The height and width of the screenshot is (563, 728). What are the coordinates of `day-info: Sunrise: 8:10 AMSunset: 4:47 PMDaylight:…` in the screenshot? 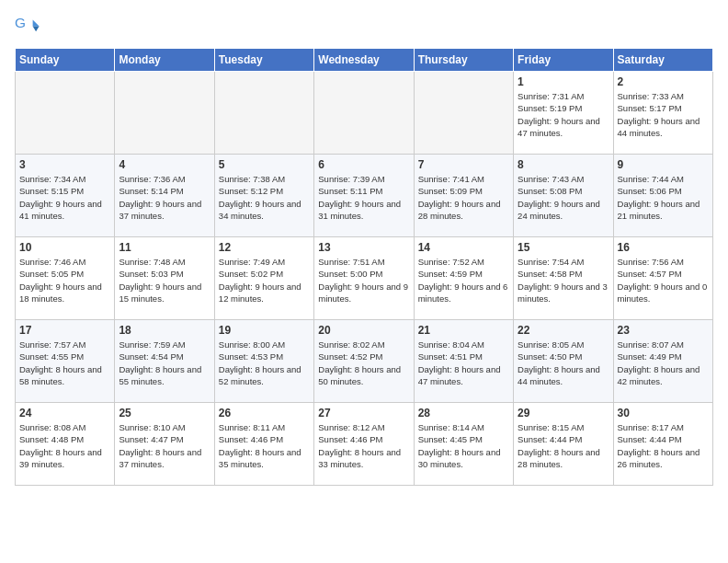 It's located at (164, 445).